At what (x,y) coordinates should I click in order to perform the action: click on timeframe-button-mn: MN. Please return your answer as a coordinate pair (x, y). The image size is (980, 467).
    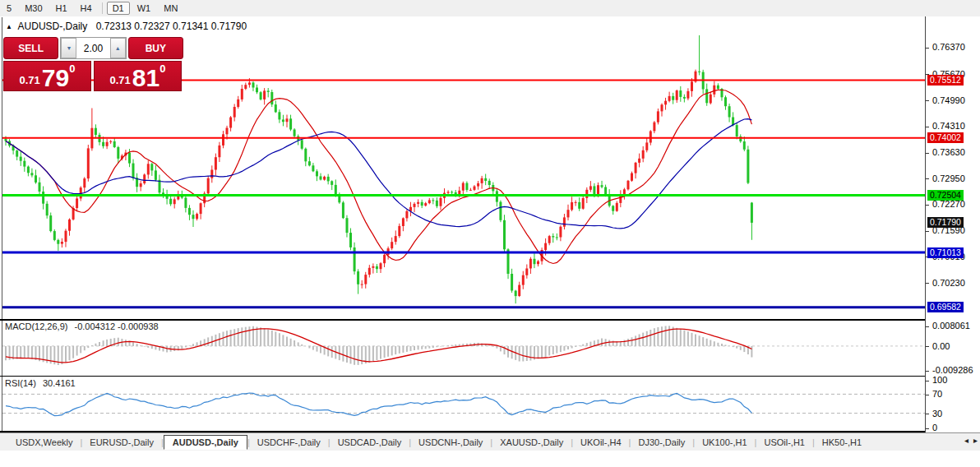
    Looking at the image, I should click on (171, 8).